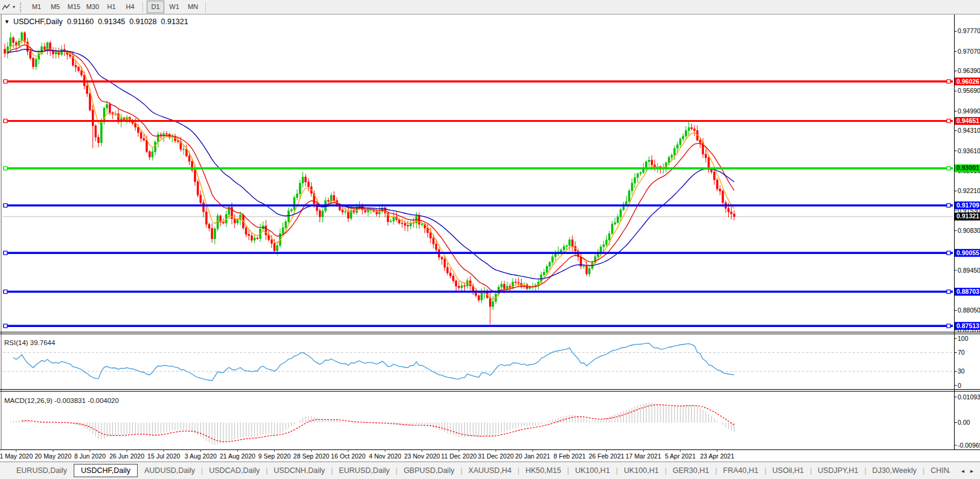 This screenshot has height=479, width=980. I want to click on date-axis-label: 16 Oct 2020, so click(348, 456).